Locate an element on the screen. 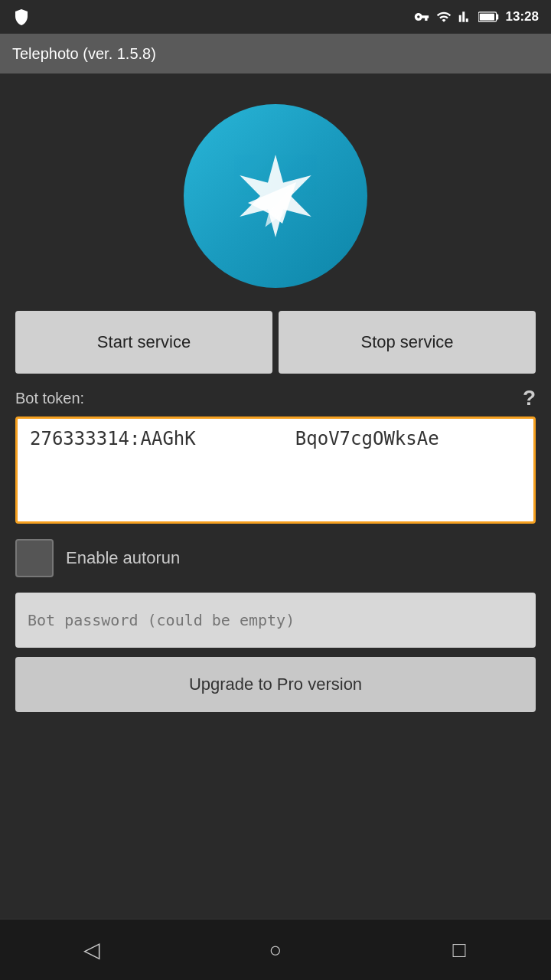 The height and width of the screenshot is (980, 551). start-service-button: Start service is located at coordinates (144, 342).